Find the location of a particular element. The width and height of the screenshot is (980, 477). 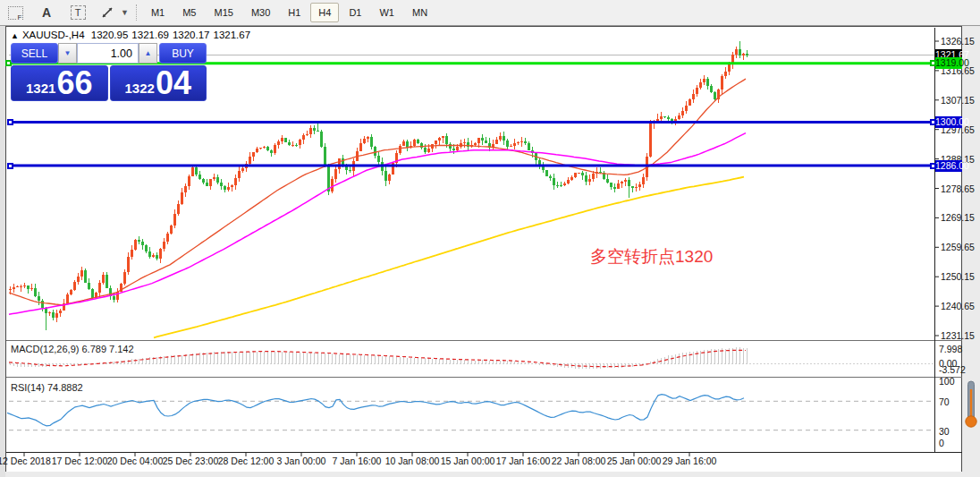

sell-button: SELL is located at coordinates (34, 54).